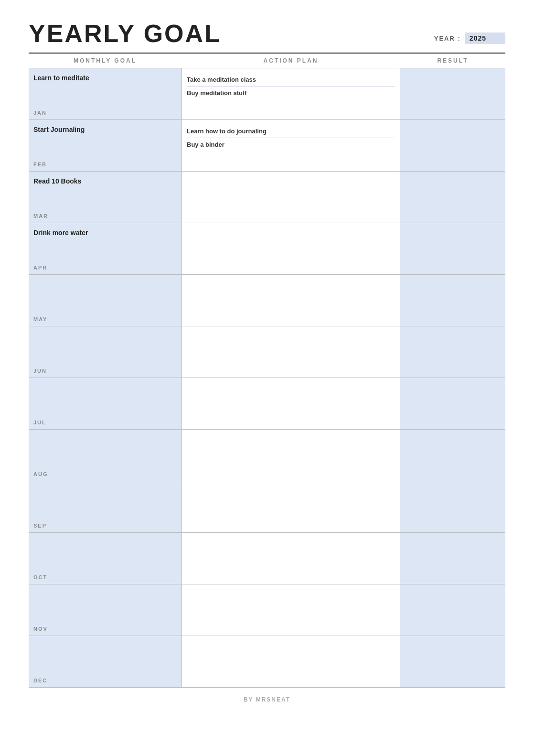  Describe the element at coordinates (105, 94) in the screenshot. I see `monthly-goal-cell-jan: Learn to meditateJAN` at that location.